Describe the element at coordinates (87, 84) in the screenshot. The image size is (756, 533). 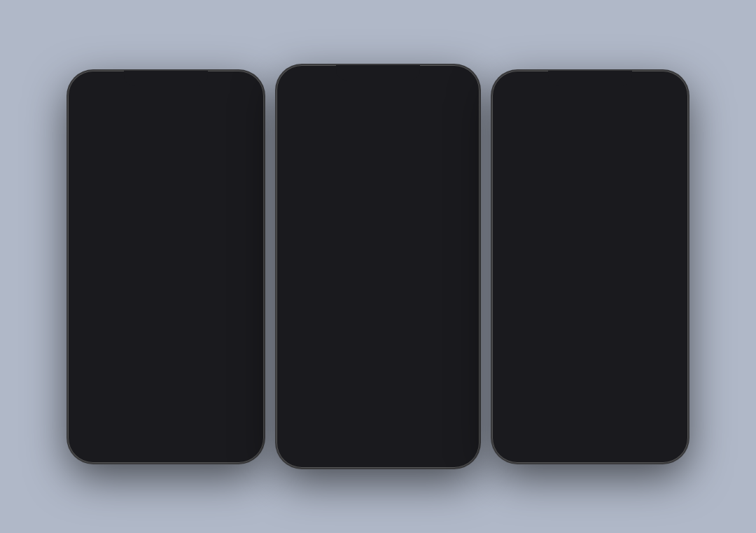
I see `signal-icon: ▌▌▌` at that location.